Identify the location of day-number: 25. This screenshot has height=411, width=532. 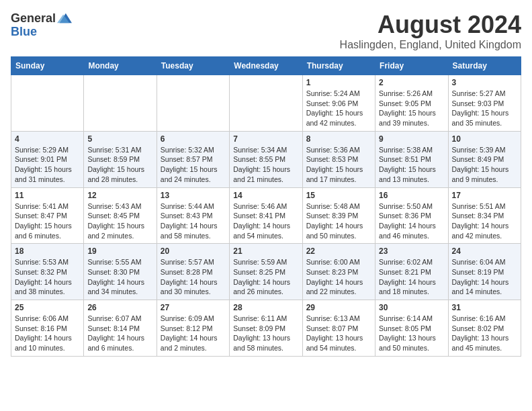
(47, 308).